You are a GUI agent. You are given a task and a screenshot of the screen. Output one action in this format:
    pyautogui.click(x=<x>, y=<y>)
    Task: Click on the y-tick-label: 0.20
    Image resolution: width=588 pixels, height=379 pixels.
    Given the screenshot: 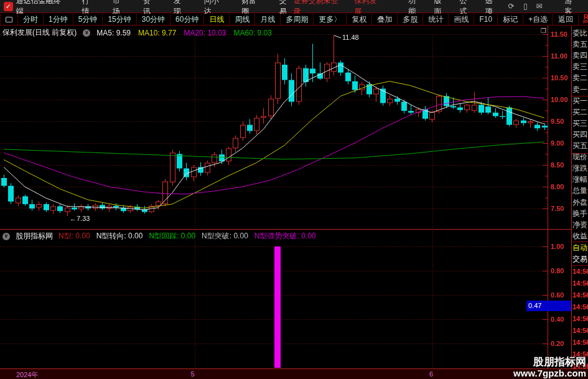 What is the action you would take?
    pyautogui.click(x=561, y=344)
    